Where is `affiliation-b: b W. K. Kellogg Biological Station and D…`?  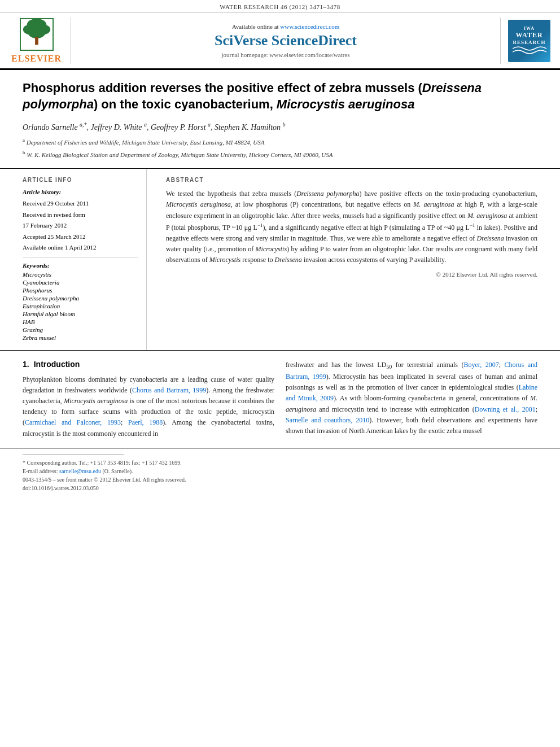
affiliation-b: b W. K. Kellogg Biological Station and D… is located at coordinates (280, 154).